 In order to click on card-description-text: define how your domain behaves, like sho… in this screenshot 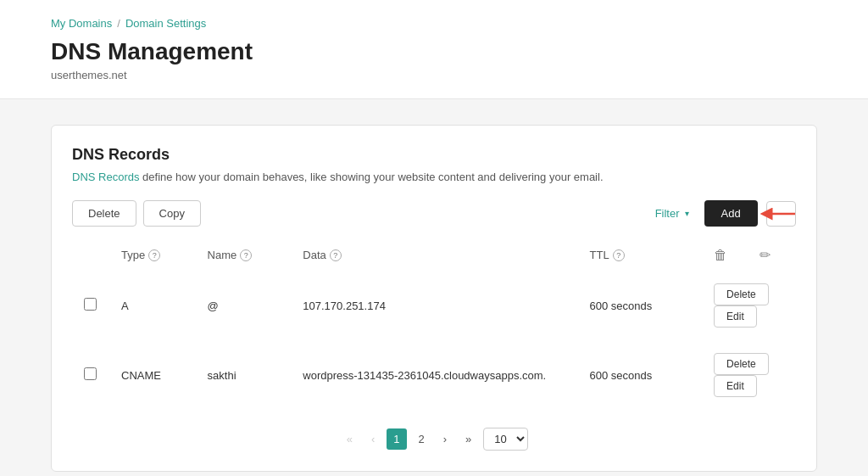, I will do `click(371, 176)`.